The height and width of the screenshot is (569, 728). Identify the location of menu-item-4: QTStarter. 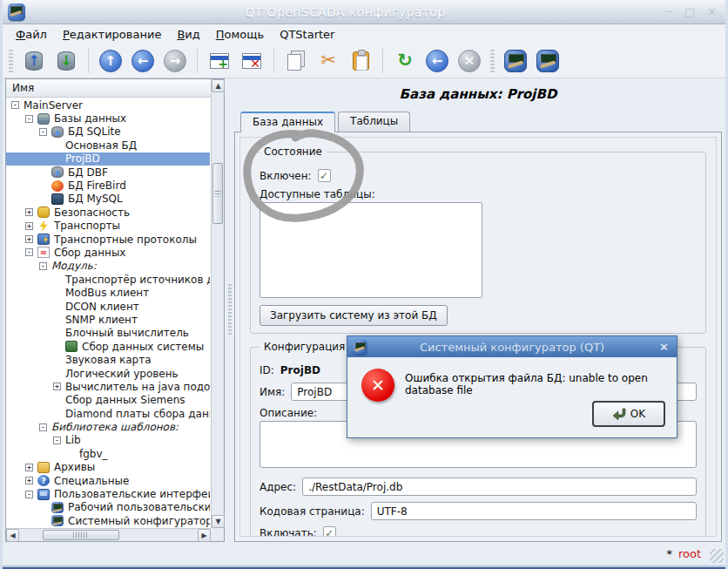
(307, 35).